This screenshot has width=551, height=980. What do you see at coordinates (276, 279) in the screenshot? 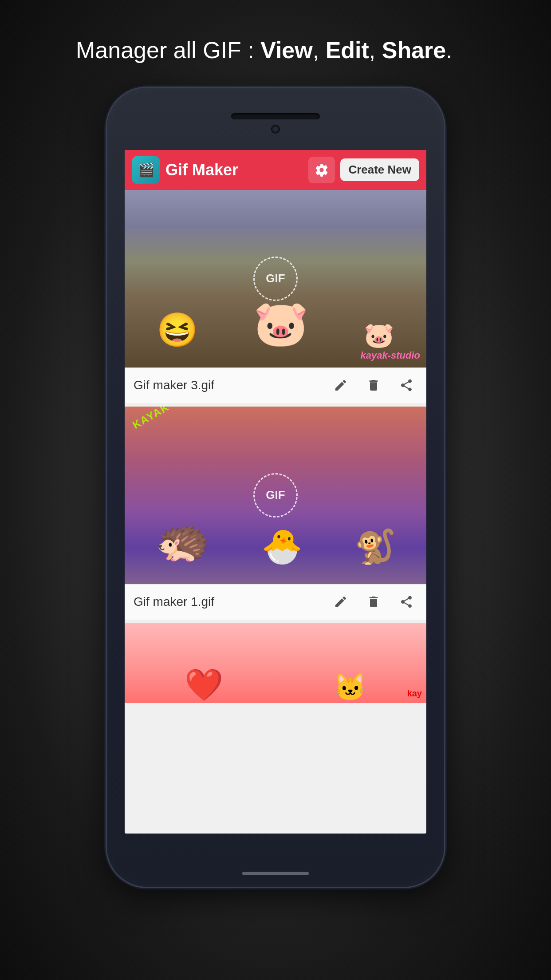
I see `gif-play-button-1: GIF` at bounding box center [276, 279].